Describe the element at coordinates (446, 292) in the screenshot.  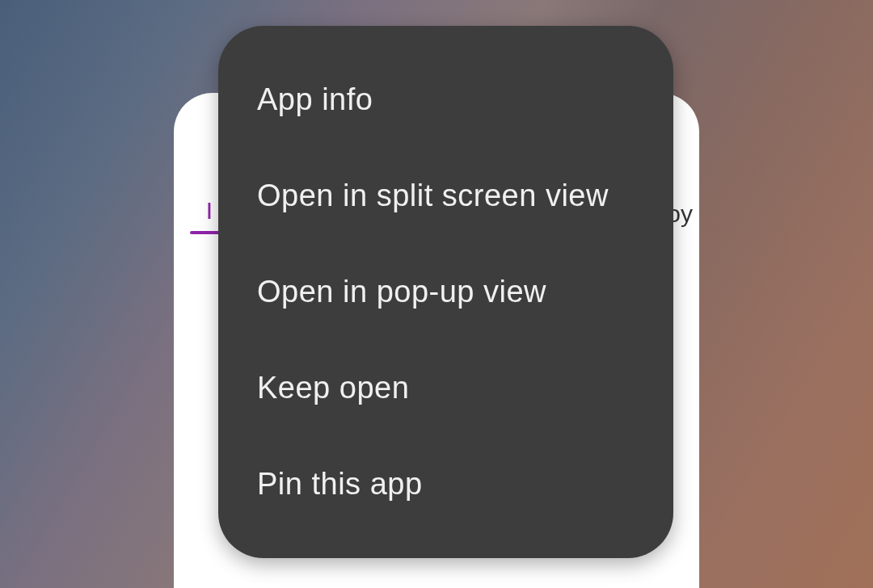
I see `menu-item-popup-view: Open in pop-up view` at that location.